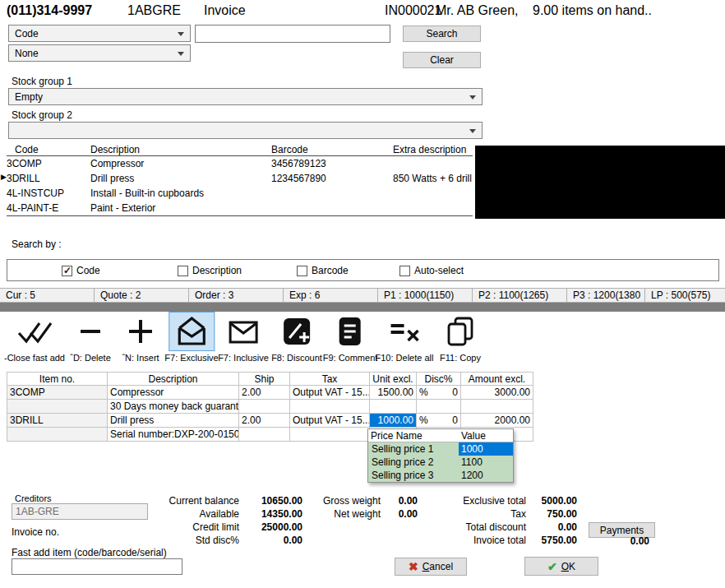  Describe the element at coordinates (486, 462) in the screenshot. I see `price-value: 1100` at that location.